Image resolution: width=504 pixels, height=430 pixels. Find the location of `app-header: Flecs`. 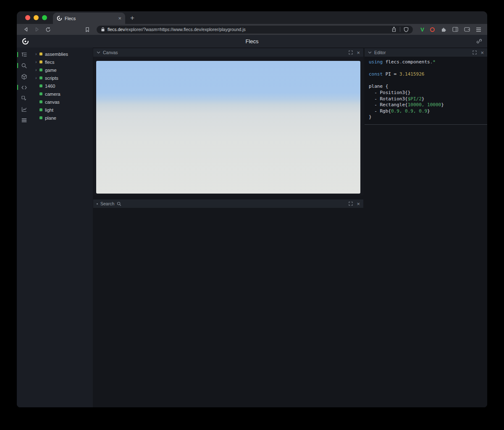

app-header: Flecs is located at coordinates (252, 41).